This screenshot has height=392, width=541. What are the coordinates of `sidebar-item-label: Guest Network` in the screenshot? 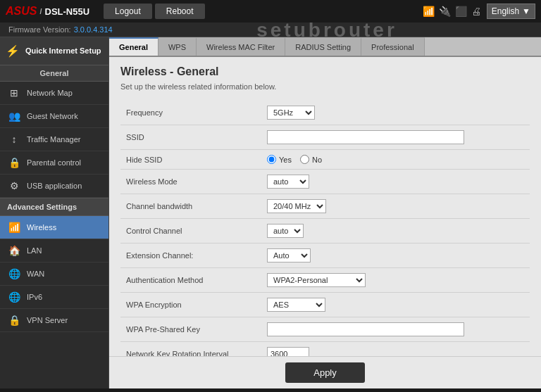 It's located at (52, 116).